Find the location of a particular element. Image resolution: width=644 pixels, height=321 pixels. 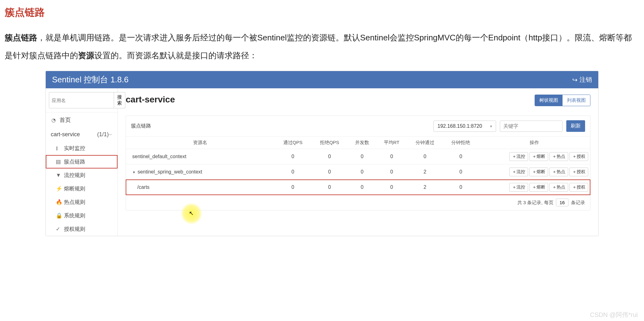

pager-prefix: 共 3 条记录, 每页 is located at coordinates (535, 202).